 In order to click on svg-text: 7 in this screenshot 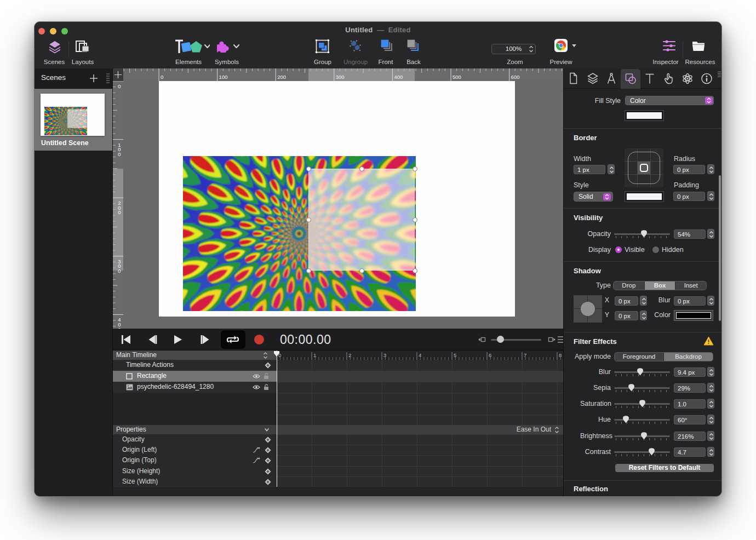, I will do `click(525, 355)`.